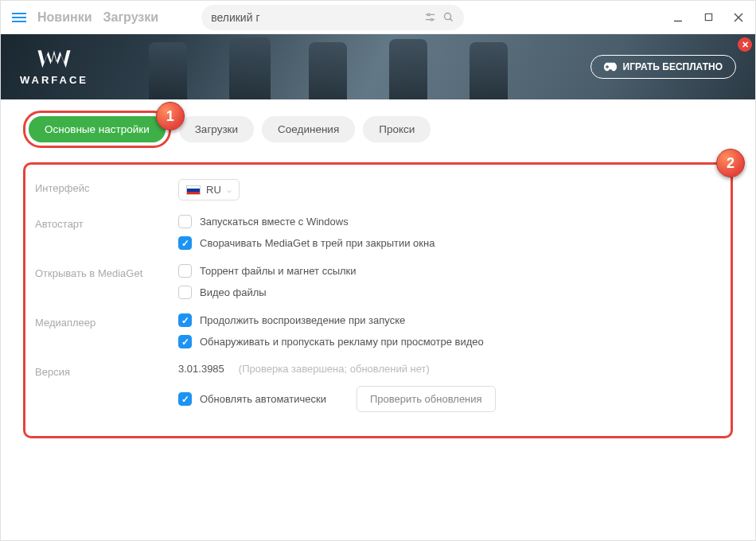 The width and height of the screenshot is (756, 541). What do you see at coordinates (376, 282) in the screenshot?
I see `row-open-in: Открывать в MediaGet Торрент файлы и маг…` at bounding box center [376, 282].